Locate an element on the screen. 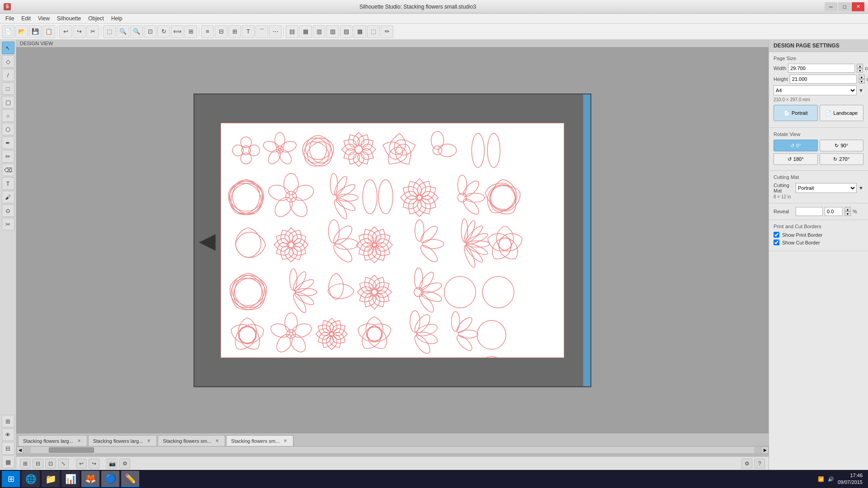  style-btn-8: ✏ is located at coordinates (387, 32).